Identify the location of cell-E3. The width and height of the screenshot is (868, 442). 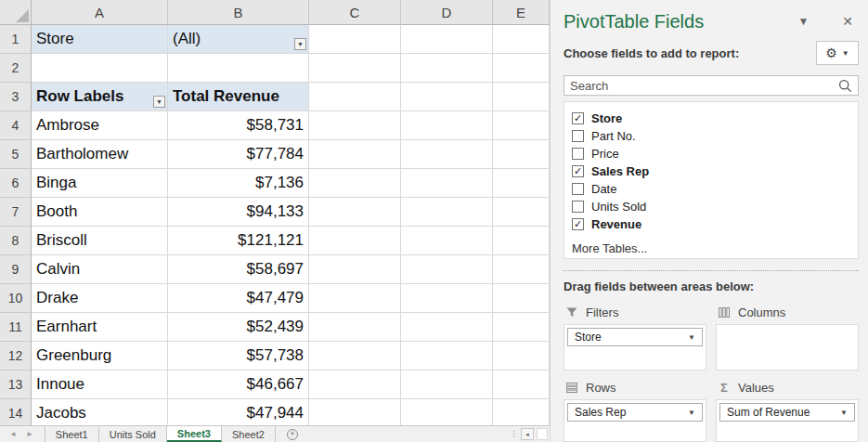
(522, 97).